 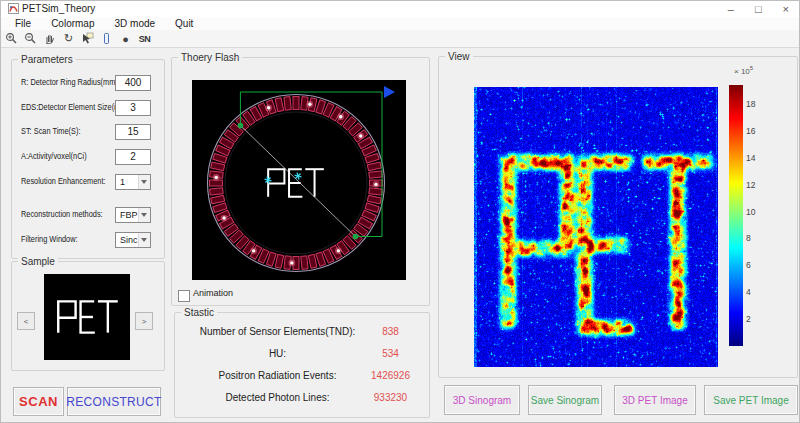 I want to click on parameters-panel: Parameters R: Detector Ring Radius(mm) 4…, so click(x=88, y=159).